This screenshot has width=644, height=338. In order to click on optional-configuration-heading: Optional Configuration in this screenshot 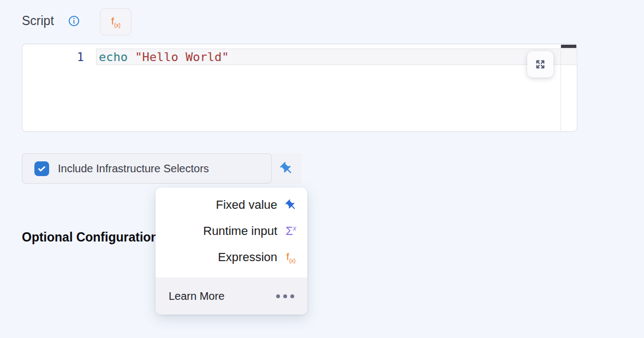, I will do `click(90, 238)`.